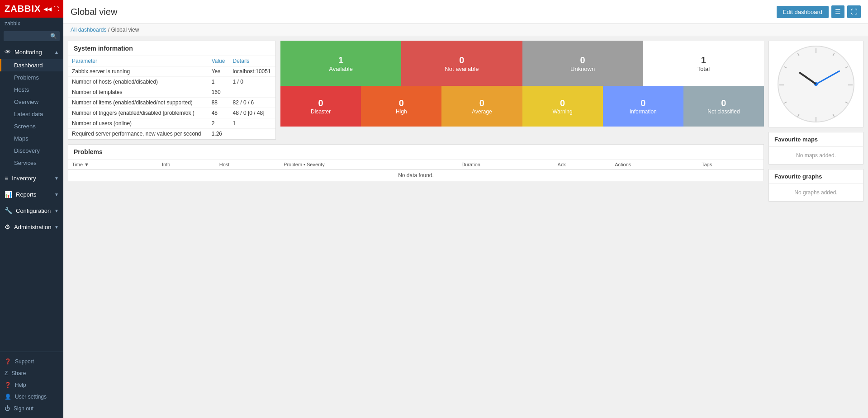  Describe the element at coordinates (341, 63) in the screenshot. I see `avail-cell: 1Available` at that location.